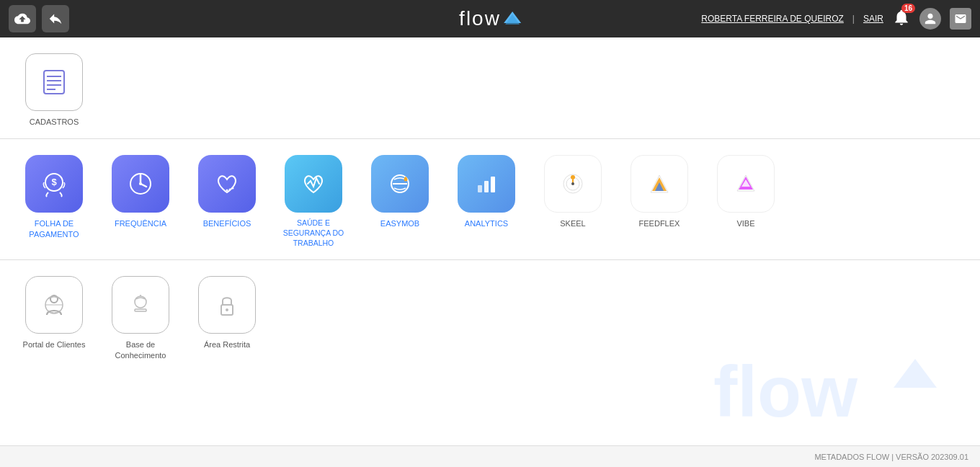  I want to click on app-analytics: ANALYTICS, so click(486, 192).